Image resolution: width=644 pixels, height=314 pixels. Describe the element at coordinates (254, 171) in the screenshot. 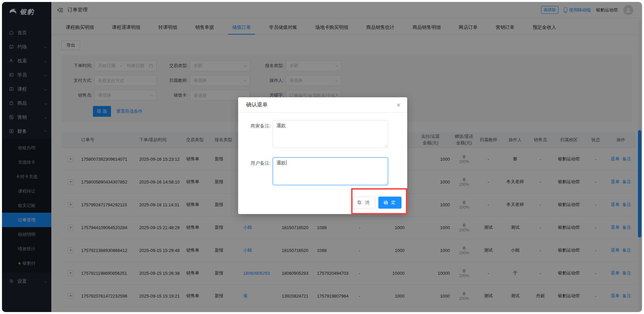

I see `user-note-label: 用户备注:` at that location.